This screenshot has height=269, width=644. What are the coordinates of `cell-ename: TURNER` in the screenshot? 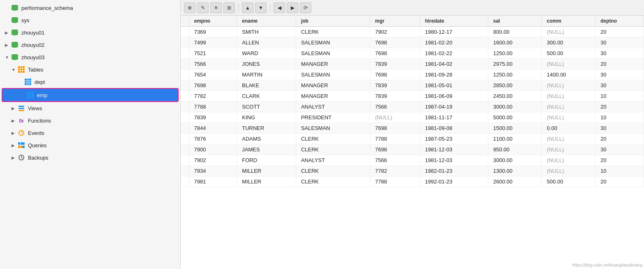 It's located at (267, 128).